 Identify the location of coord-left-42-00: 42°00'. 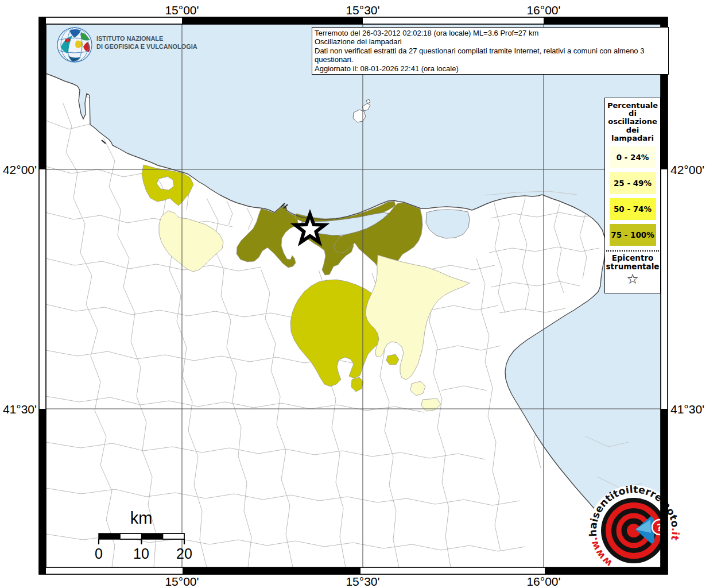
(20, 170).